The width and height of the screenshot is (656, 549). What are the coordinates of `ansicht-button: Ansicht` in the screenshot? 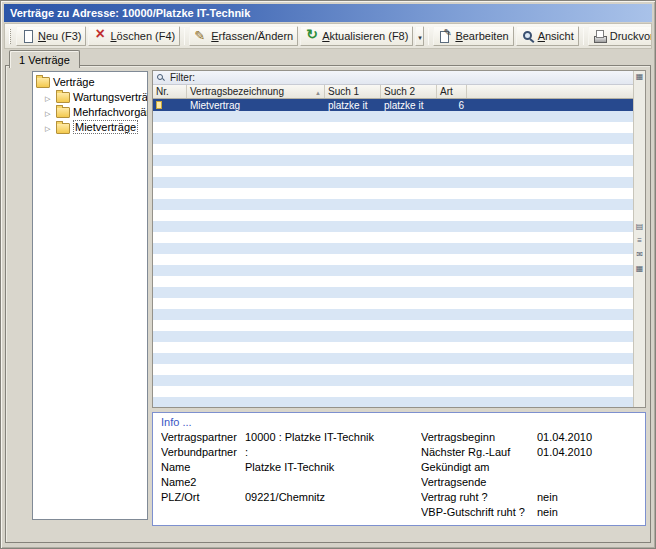 It's located at (548, 36).